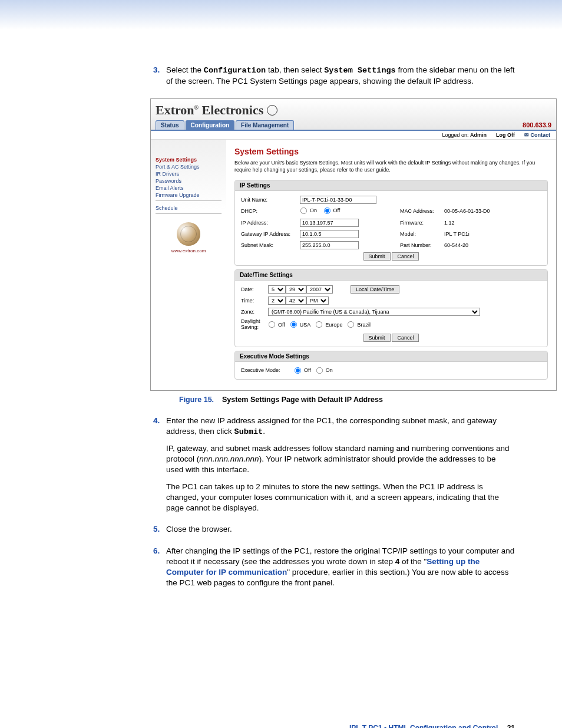 This screenshot has height=728, width=562. Describe the element at coordinates (267, 370) in the screenshot. I see `exec-mode-label: Executive Mode:` at that location.